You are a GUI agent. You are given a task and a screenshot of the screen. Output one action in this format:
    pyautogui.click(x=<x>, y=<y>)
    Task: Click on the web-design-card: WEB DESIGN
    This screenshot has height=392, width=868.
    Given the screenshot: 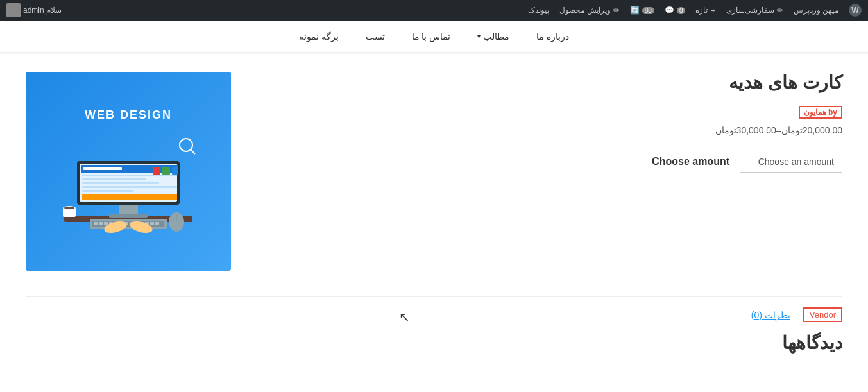 What is the action you would take?
    pyautogui.click(x=128, y=171)
    